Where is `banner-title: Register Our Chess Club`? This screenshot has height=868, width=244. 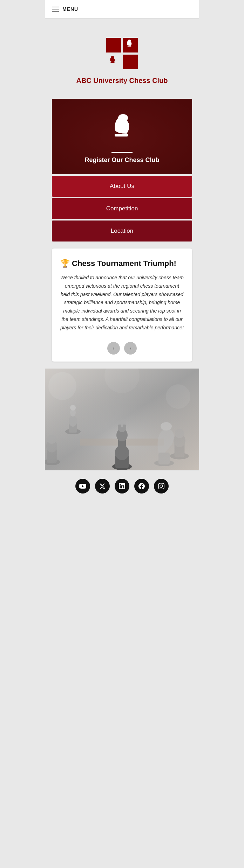
banner-title: Register Our Chess Club is located at coordinates (122, 160).